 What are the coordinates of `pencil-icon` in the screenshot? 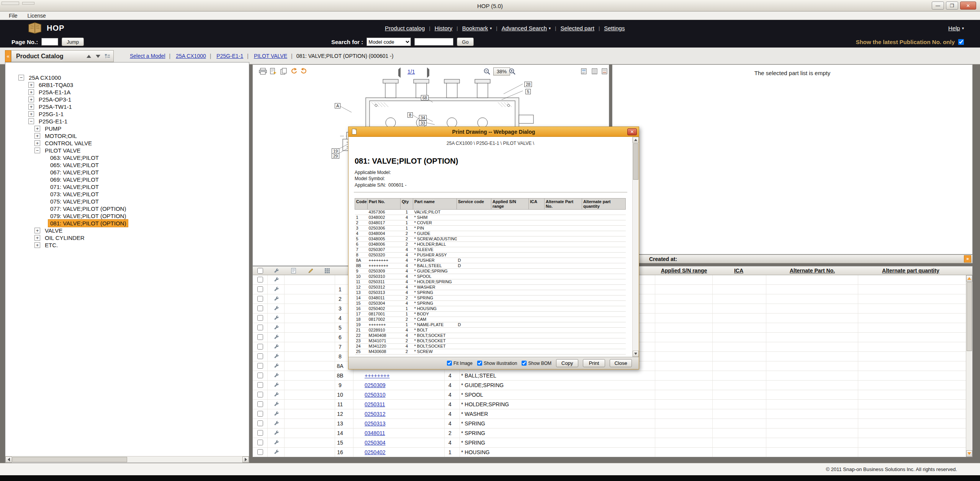 It's located at (311, 271).